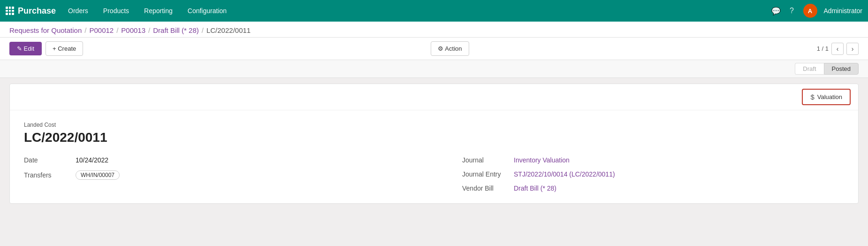 Image resolution: width=868 pixels, height=246 pixels. I want to click on form-title: LC/2022/0011, so click(434, 138).